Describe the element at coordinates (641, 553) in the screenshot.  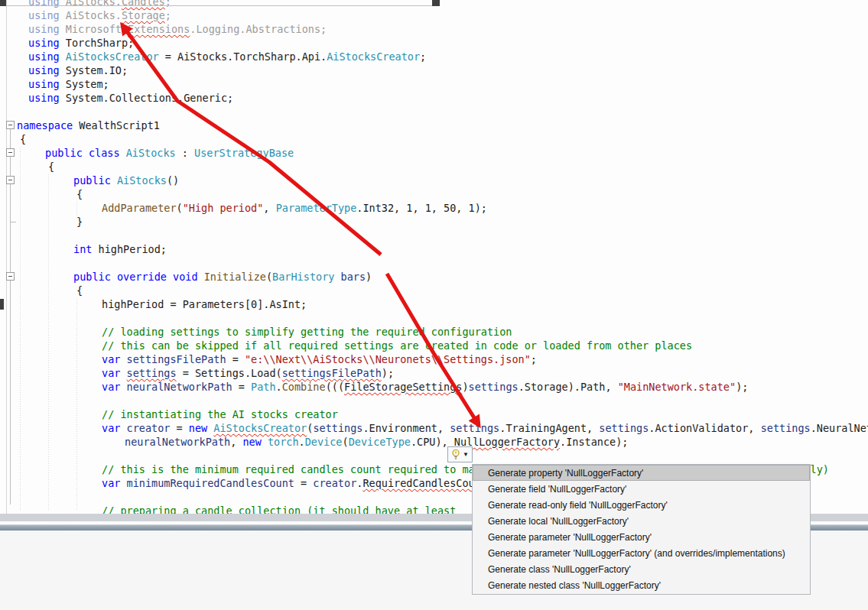
I see `menu-item: Generate parameter 'NullLoggerFactory' (…` at that location.